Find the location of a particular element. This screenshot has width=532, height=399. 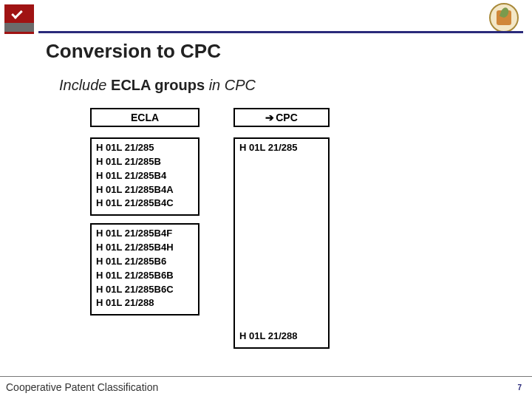

footer-text: Cooperative Patent Classification is located at coordinates (82, 387).